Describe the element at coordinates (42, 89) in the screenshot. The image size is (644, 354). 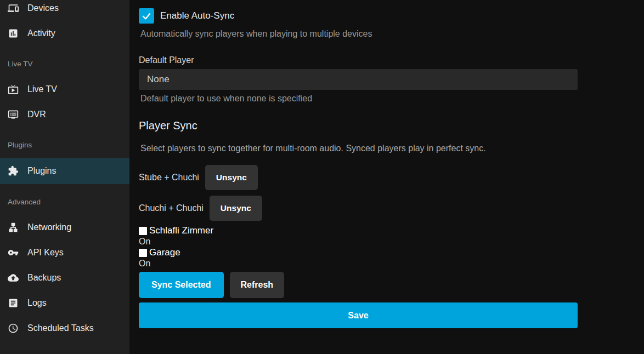
I see `sidebar-item-label: Live TV` at that location.